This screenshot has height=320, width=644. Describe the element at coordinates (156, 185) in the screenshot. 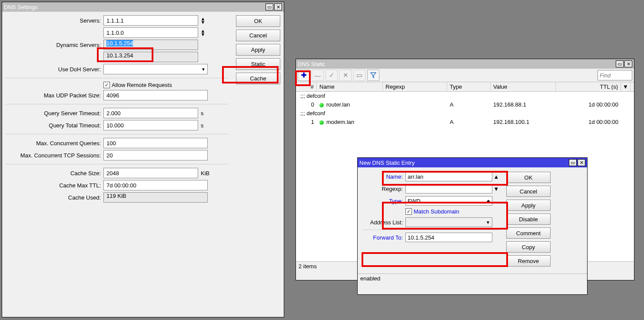

I see `cache-max-ttl-input` at that location.